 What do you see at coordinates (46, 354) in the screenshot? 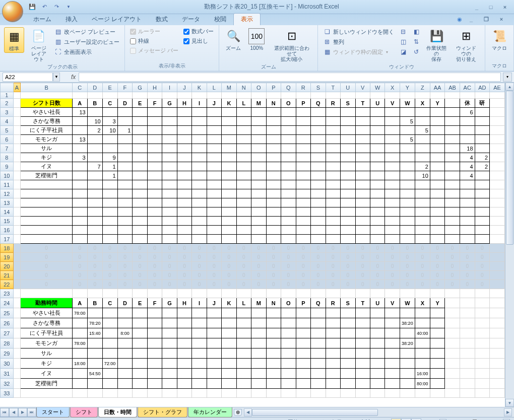
I see `cell: サル` at bounding box center [46, 354].